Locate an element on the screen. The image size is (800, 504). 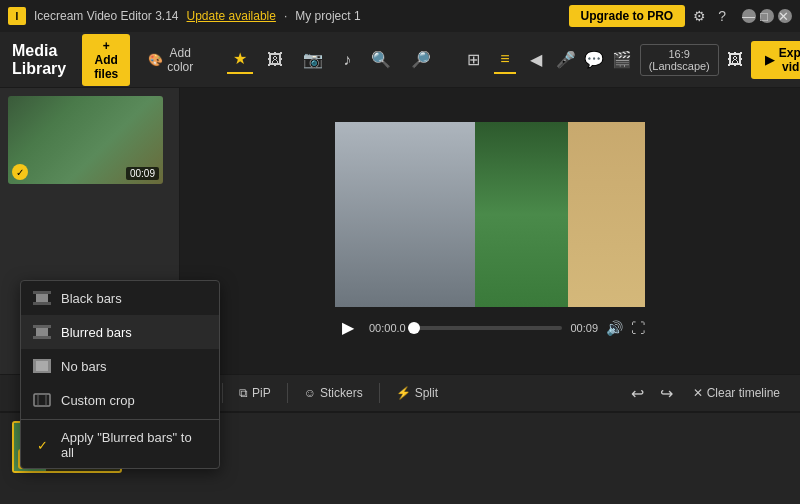
dropdown-item-black-bars: Black bars is located at coordinates (120, 298).